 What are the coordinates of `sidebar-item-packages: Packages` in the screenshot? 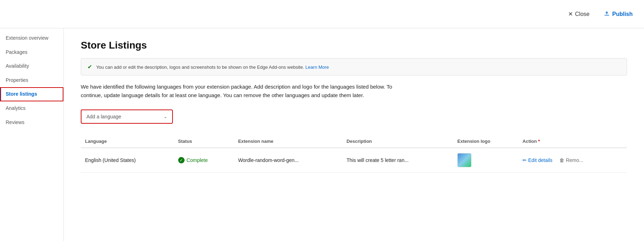 It's located at (32, 52).